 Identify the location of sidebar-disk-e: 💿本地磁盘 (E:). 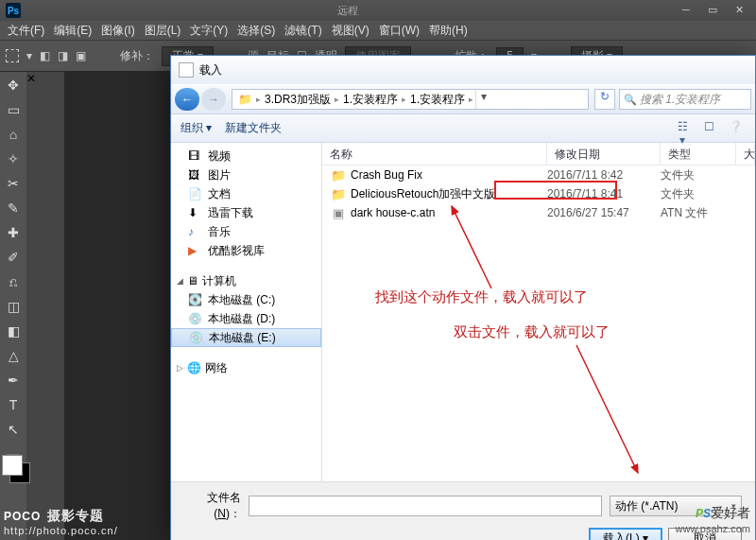
(246, 338).